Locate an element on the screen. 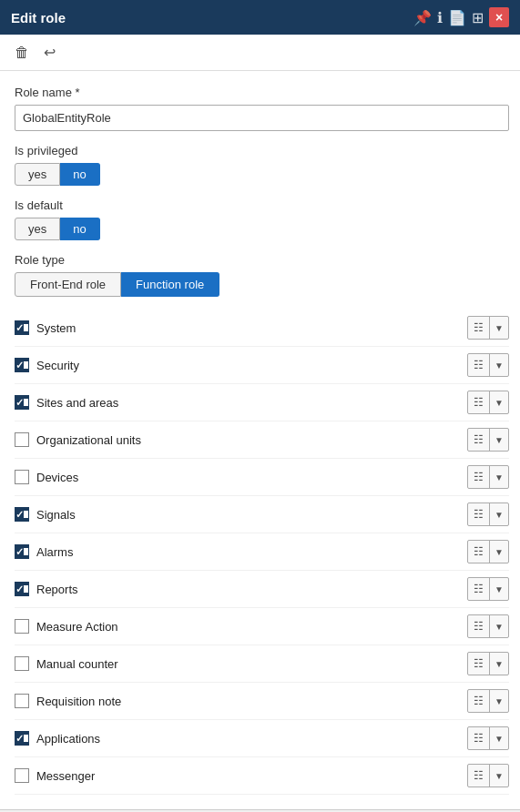 The image size is (520, 812). permission-left: Messenger is located at coordinates (55, 776).